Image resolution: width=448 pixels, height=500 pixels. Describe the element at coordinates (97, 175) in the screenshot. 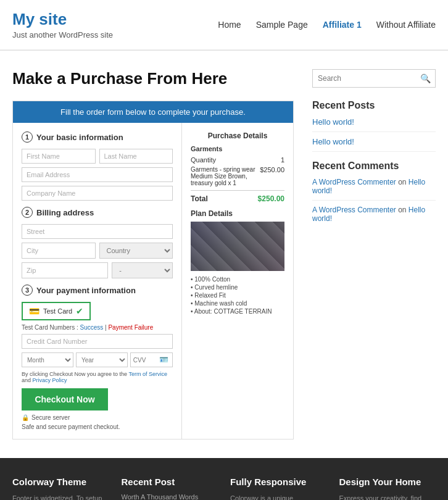

I see `email-input` at that location.